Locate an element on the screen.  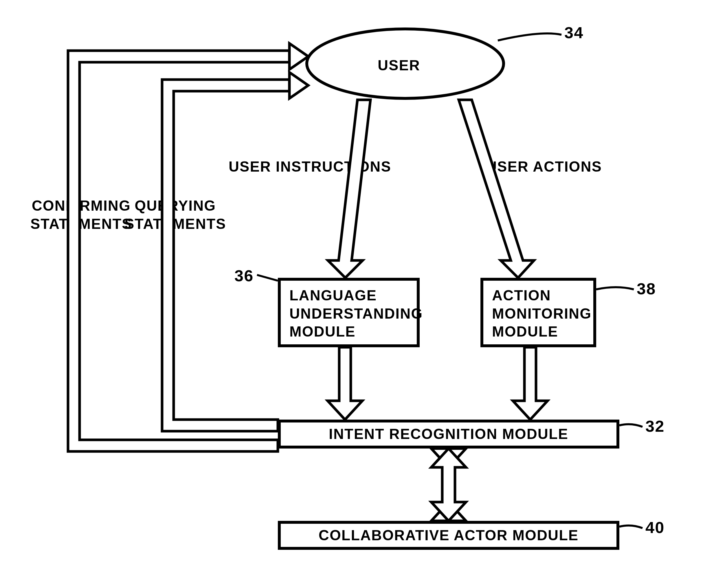
collaborative-actor-module: COLLABORATIVE ACTOR MODULE is located at coordinates (449, 535).